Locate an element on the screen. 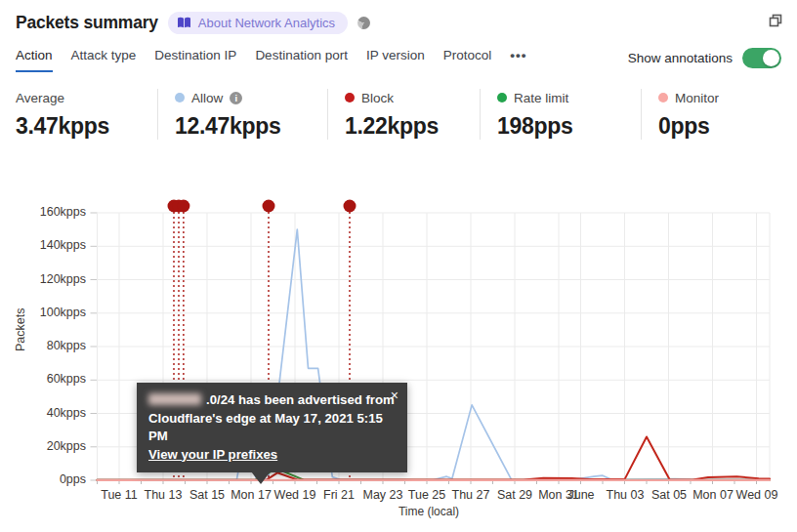 Image resolution: width=797 pixels, height=532 pixels. y-tick-label: 60kpps is located at coordinates (45, 379).